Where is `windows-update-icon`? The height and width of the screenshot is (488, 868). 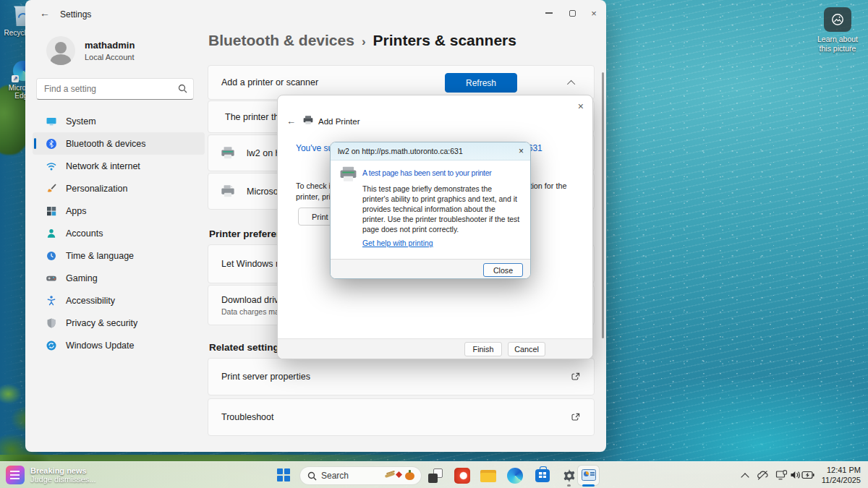 windows-update-icon is located at coordinates (51, 346).